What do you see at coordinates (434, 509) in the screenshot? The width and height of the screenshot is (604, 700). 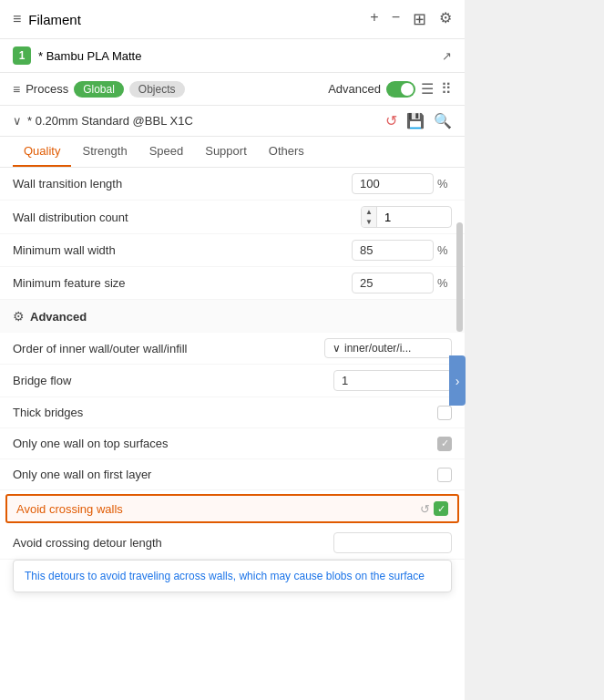 I see `avoid-crossing-walls-controls: ↺ ✓` at bounding box center [434, 509].